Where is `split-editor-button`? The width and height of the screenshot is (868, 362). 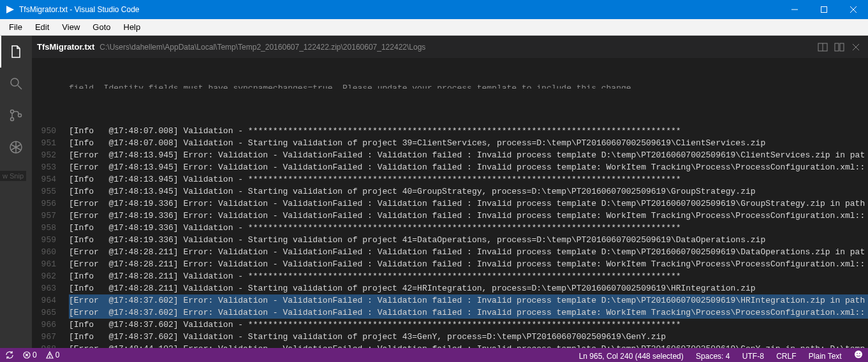 split-editor-button is located at coordinates (823, 47).